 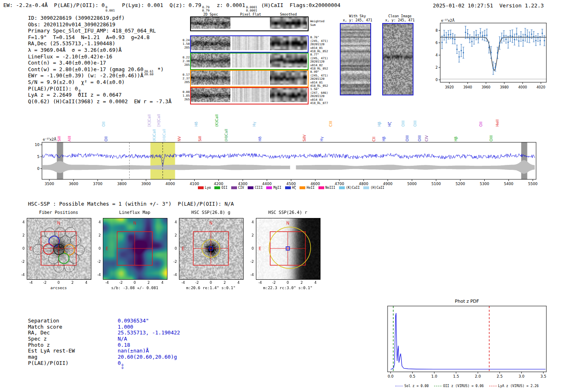 What do you see at coordinates (100, 102) in the screenshot?
I see `info-line: Q(0.62) (H)CaII(3968) z = 0.0002 EW r = …` at bounding box center [100, 102].